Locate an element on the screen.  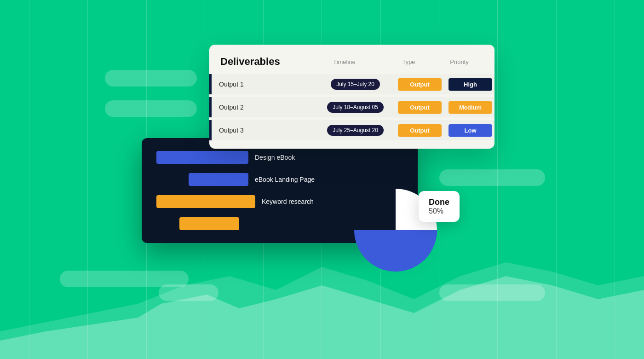
gantt-label: Design eBook is located at coordinates (275, 157).